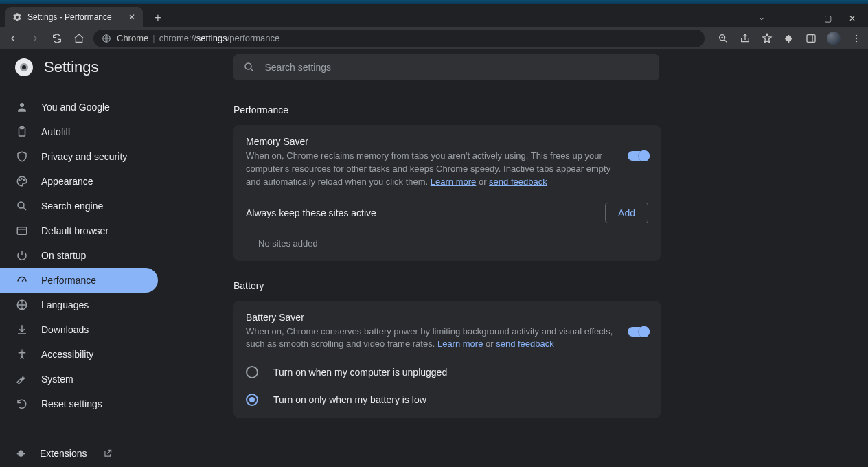  What do you see at coordinates (79, 379) in the screenshot?
I see `sidebar-item-system: System` at bounding box center [79, 379].